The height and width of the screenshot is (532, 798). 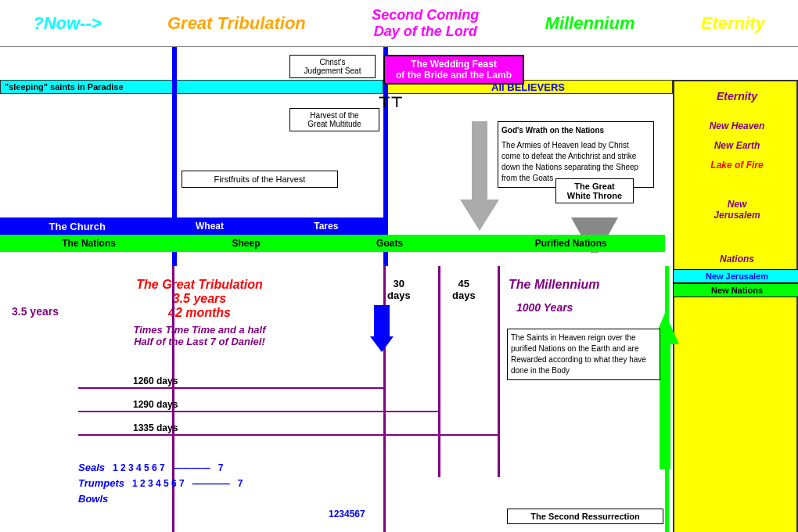 What do you see at coordinates (200, 313) in the screenshot?
I see `great-trib-months: 42 months` at bounding box center [200, 313].